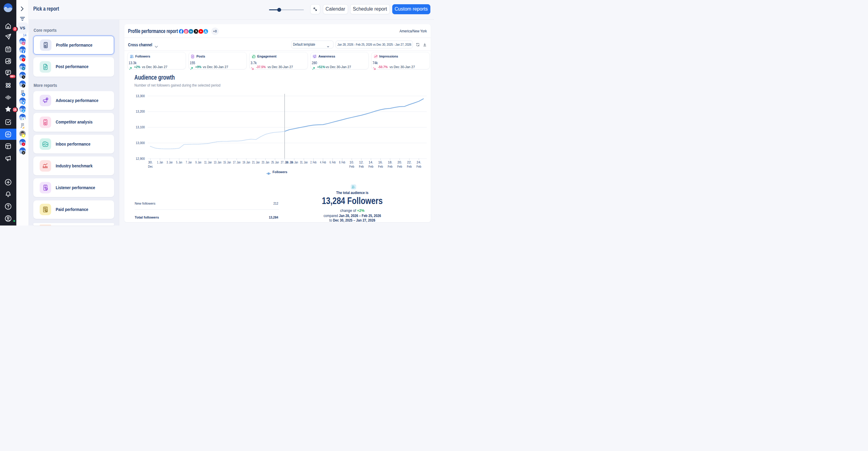  What do you see at coordinates (169, 162) in the screenshot?
I see `svg-text: 3. Jan` at bounding box center [169, 162].